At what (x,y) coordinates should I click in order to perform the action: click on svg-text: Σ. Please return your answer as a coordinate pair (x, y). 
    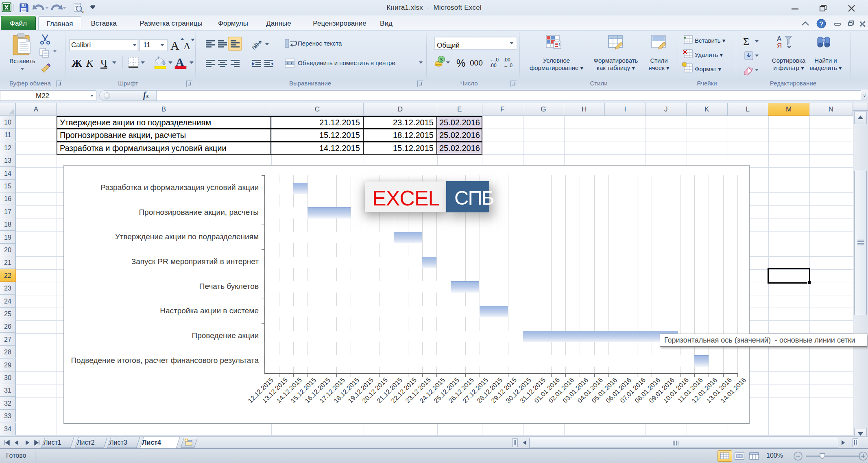
    Looking at the image, I should click on (746, 41).